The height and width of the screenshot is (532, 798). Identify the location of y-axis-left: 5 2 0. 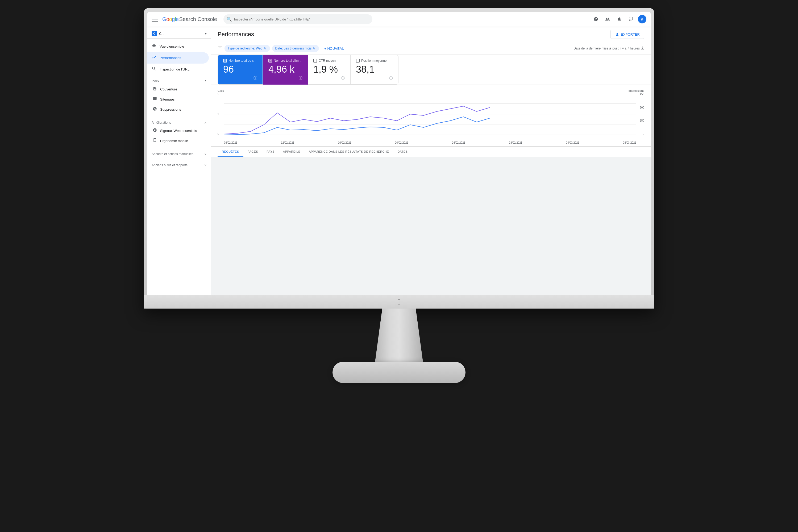
(220, 114).